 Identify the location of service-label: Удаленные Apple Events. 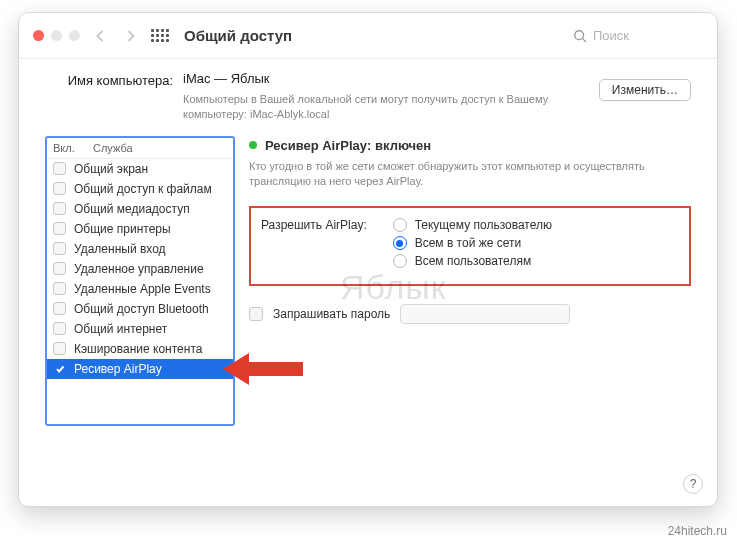
(142, 289).